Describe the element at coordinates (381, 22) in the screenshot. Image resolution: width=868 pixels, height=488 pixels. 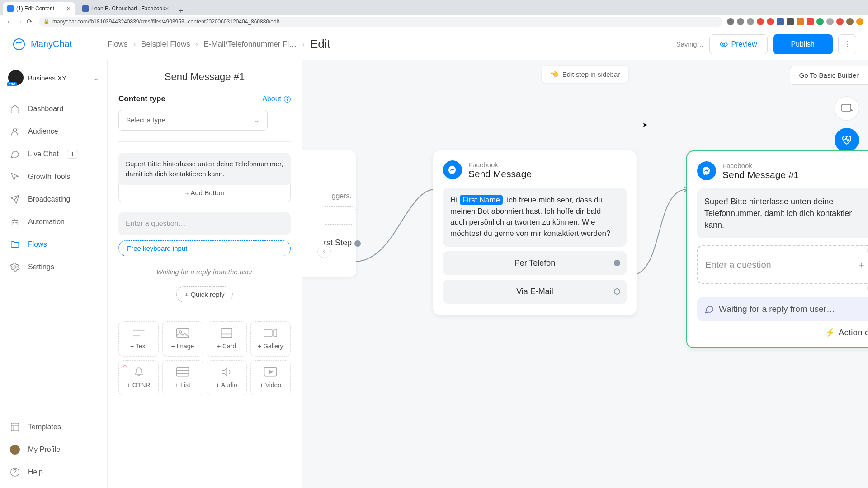
I see `url-input: 🔒 manychat.com/fb181039443240839/cms/fil…` at that location.